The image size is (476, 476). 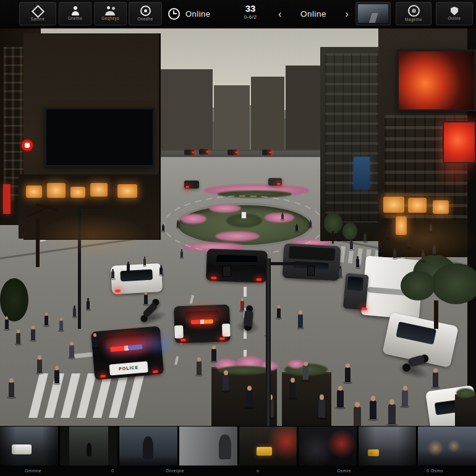 I want to click on people-icon, so click(x=111, y=11).